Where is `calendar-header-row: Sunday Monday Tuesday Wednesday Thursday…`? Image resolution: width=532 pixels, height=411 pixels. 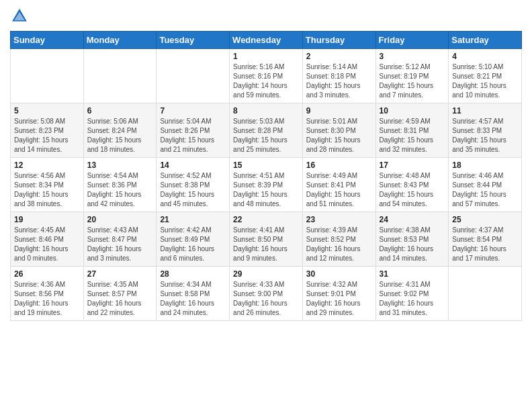 calendar-header-row: Sunday Monday Tuesday Wednesday Thursday… is located at coordinates (266, 40).